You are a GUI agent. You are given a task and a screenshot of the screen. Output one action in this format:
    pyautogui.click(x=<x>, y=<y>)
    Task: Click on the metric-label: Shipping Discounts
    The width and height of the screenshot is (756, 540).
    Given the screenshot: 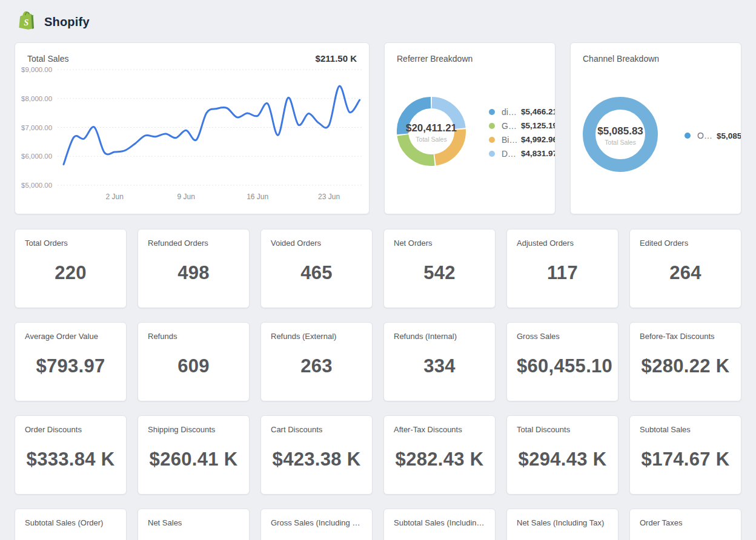 What is the action you would take?
    pyautogui.click(x=194, y=430)
    